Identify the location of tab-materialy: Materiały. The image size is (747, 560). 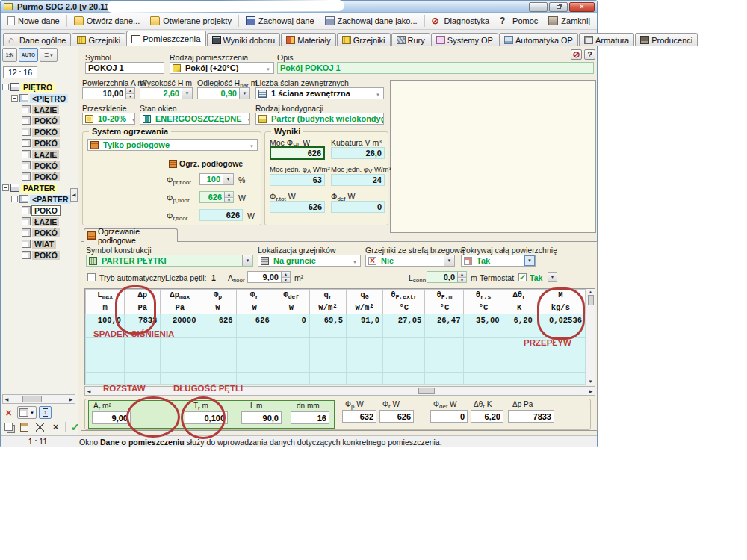
(309, 40).